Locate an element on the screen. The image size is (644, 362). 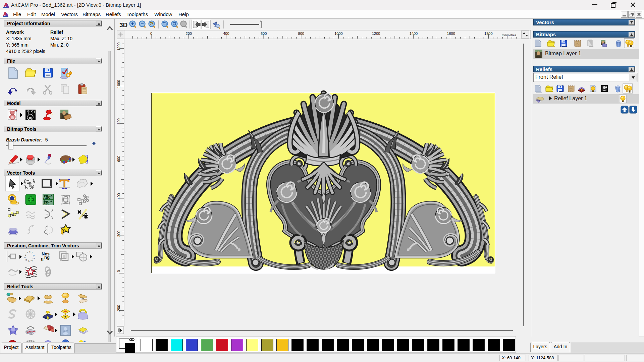
svg-text: ng is located at coordinates (47, 257).